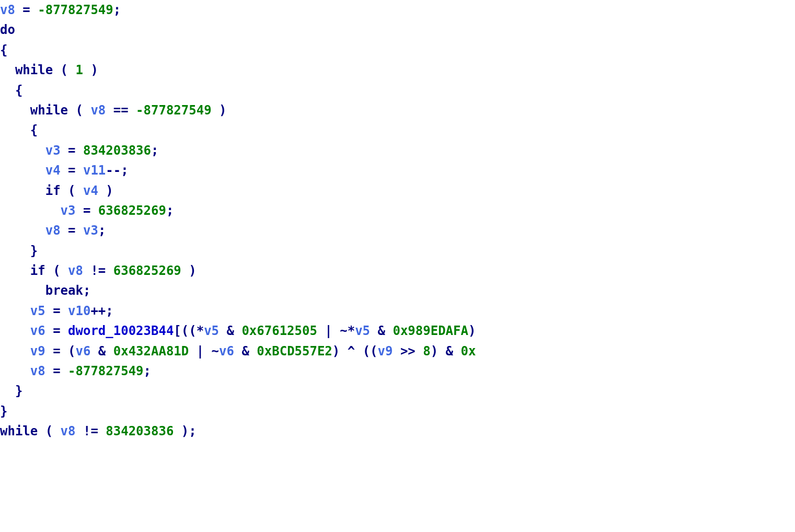  What do you see at coordinates (152, 351) in the screenshot?
I see `code-token-num: 0x432AA81D` at bounding box center [152, 351].